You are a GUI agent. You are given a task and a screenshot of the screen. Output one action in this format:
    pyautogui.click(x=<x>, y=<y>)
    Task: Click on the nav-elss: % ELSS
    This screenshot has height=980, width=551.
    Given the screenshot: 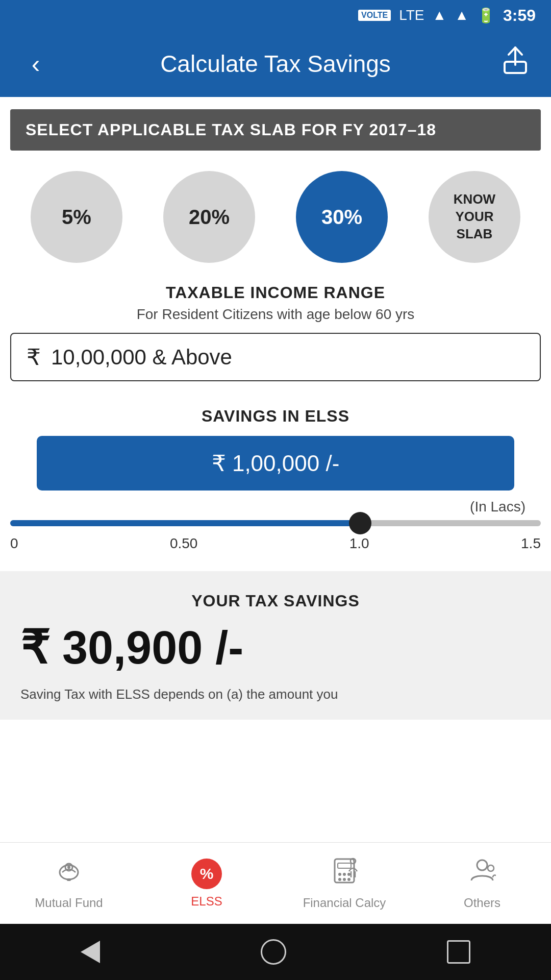 What is the action you would take?
    pyautogui.click(x=207, y=883)
    